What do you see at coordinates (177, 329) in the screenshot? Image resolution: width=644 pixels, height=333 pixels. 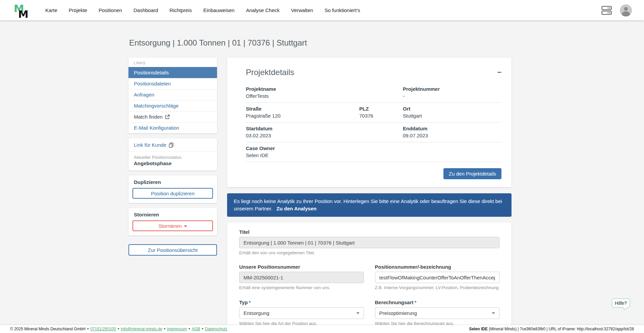 I see `footer-link-impressum: Impressum` at bounding box center [177, 329].